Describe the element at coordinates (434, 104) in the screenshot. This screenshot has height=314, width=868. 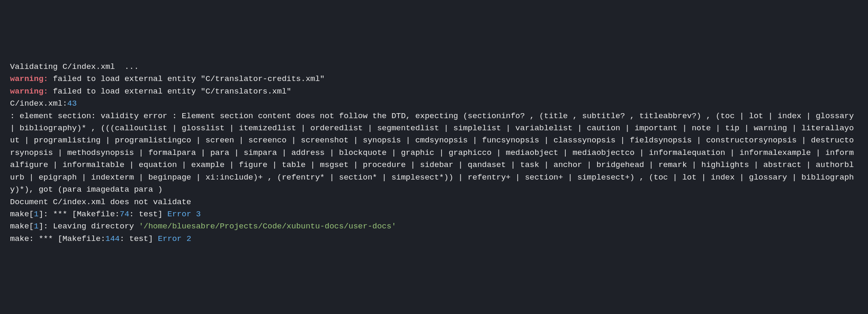
I see `terminal-line: C/index.xml:43` at that location.